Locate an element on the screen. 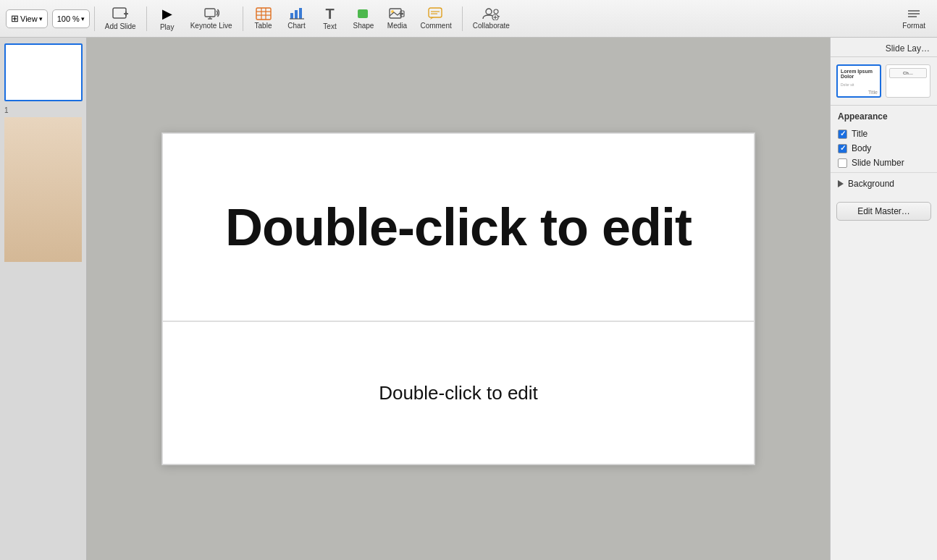 The image size is (937, 560). keynote-live-label: Keynote Live is located at coordinates (211, 26).